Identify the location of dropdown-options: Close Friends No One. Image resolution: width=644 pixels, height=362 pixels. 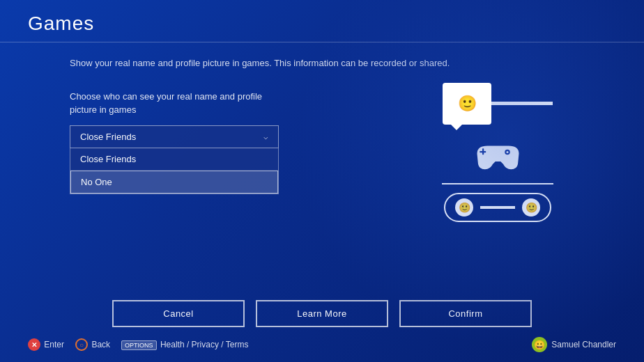
(174, 171).